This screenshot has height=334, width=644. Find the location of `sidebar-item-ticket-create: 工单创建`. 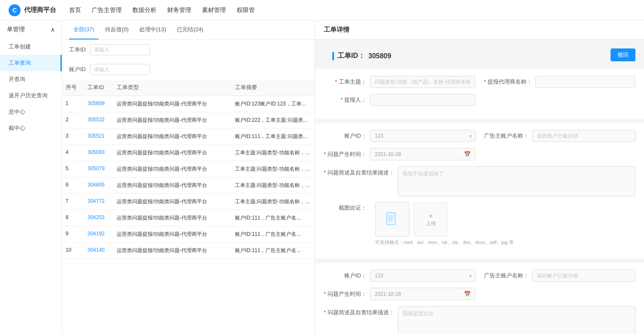

sidebar-item-ticket-create: 工单创建 is located at coordinates (31, 47).